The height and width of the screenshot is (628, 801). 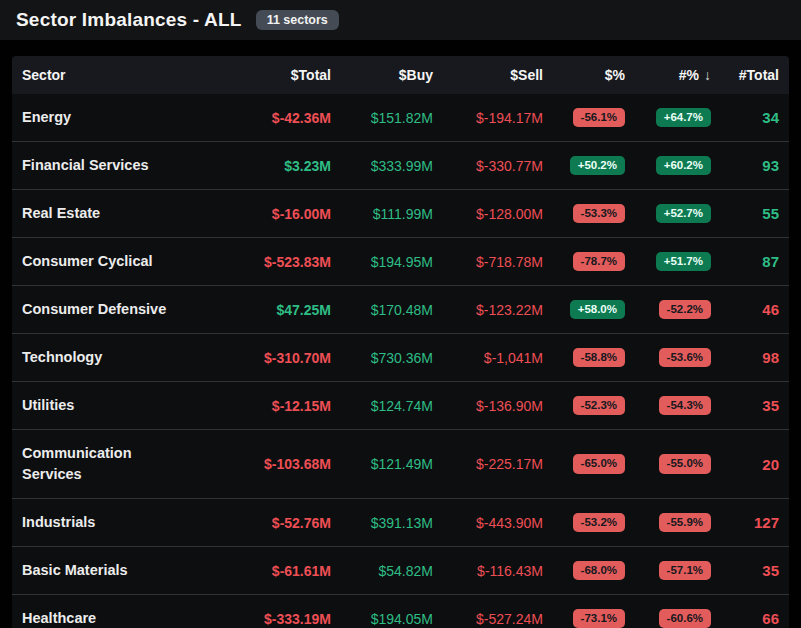 What do you see at coordinates (77, 464) in the screenshot?
I see `sector-name: Communication Services` at bounding box center [77, 464].